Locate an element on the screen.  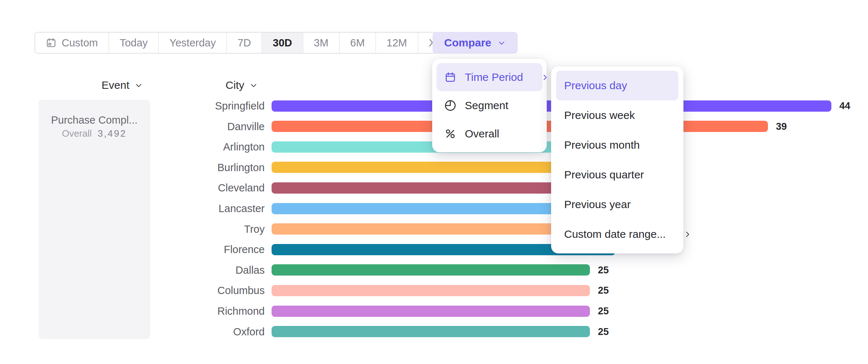
submenu-item-label: Custom date range... is located at coordinates (615, 234).